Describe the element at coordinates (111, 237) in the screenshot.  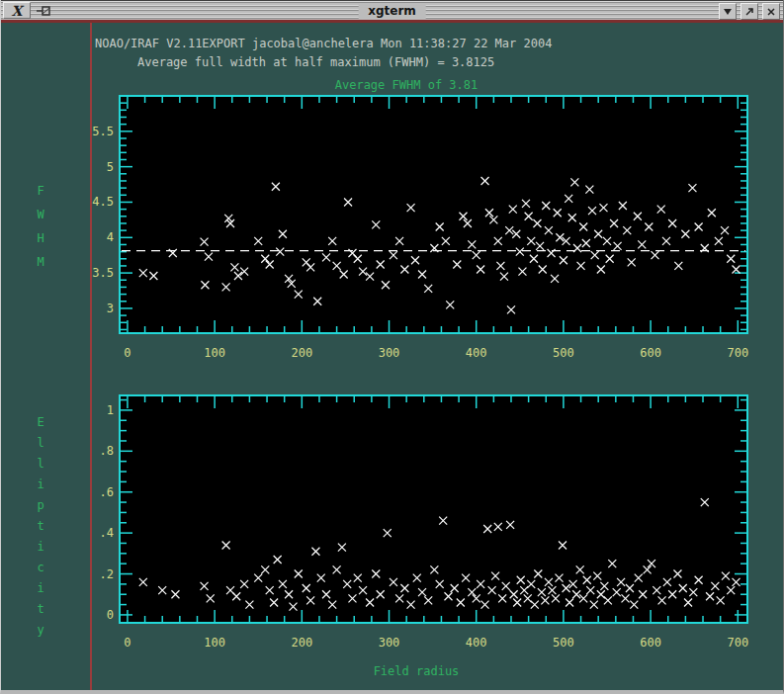
I see `svg-text: 4` at that location.